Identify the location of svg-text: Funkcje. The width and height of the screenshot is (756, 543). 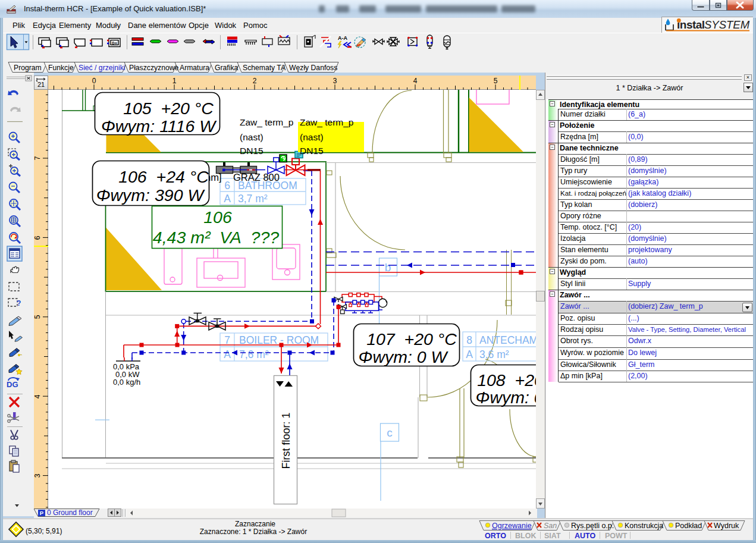
(61, 68).